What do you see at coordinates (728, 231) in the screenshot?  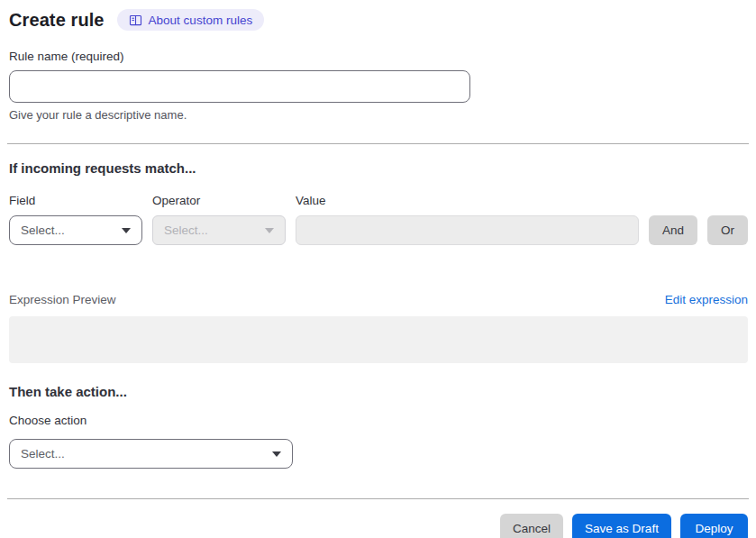 I see `or-button: Or` at bounding box center [728, 231].